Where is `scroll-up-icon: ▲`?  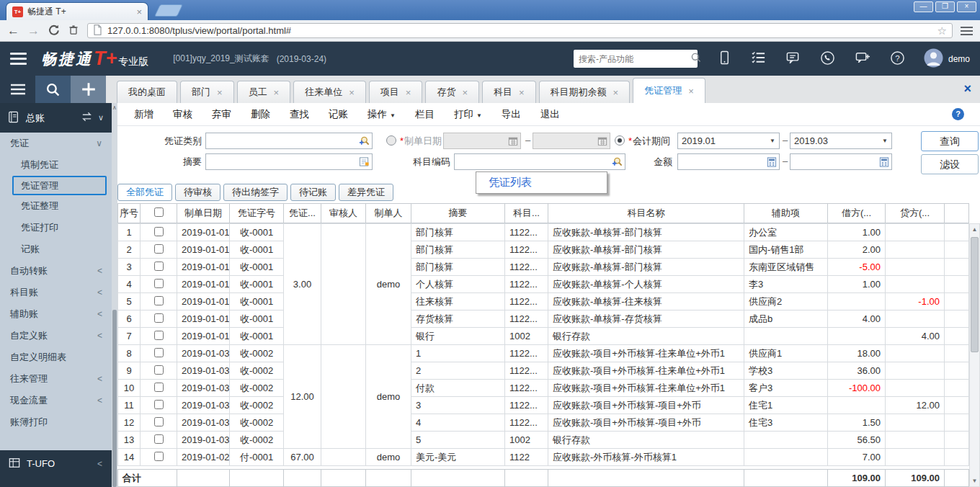
scroll-up-icon: ▲ is located at coordinates (974, 229).